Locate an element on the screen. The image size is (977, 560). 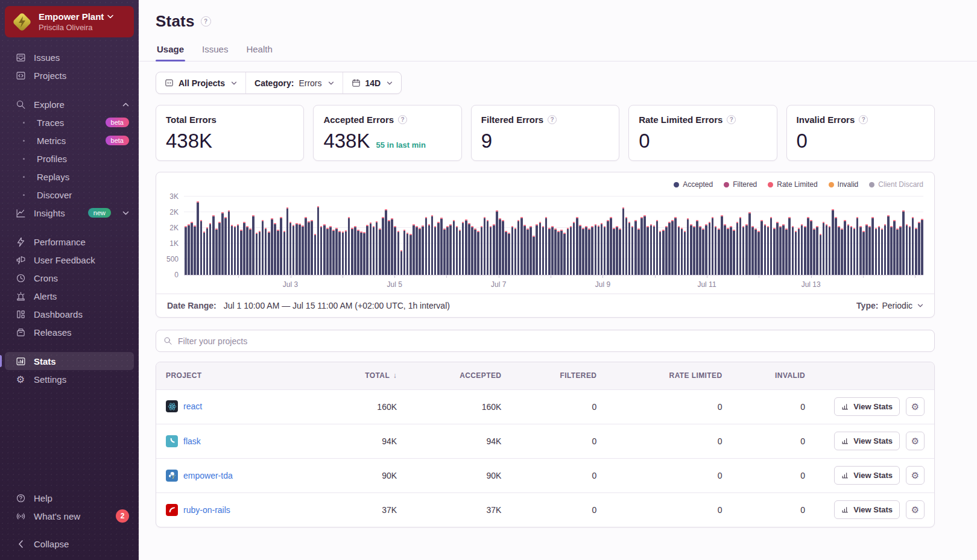
card-filtered-errors: Filtered Errors ? 9 is located at coordinates (545, 133).